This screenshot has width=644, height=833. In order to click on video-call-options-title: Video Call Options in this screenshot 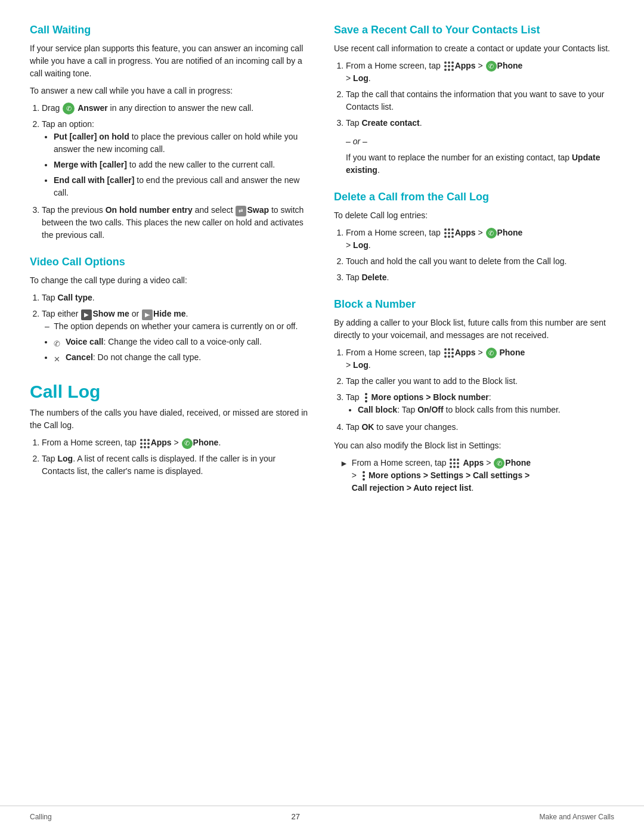, I will do `click(170, 262)`.